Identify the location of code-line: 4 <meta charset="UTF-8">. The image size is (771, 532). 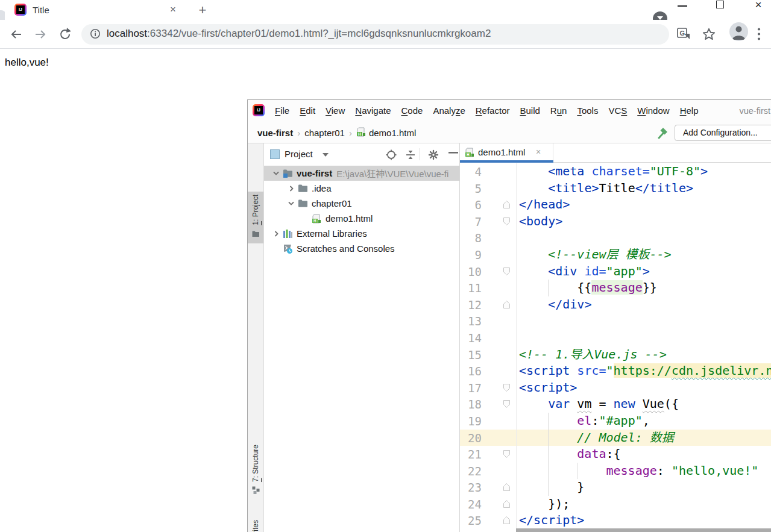
(615, 172).